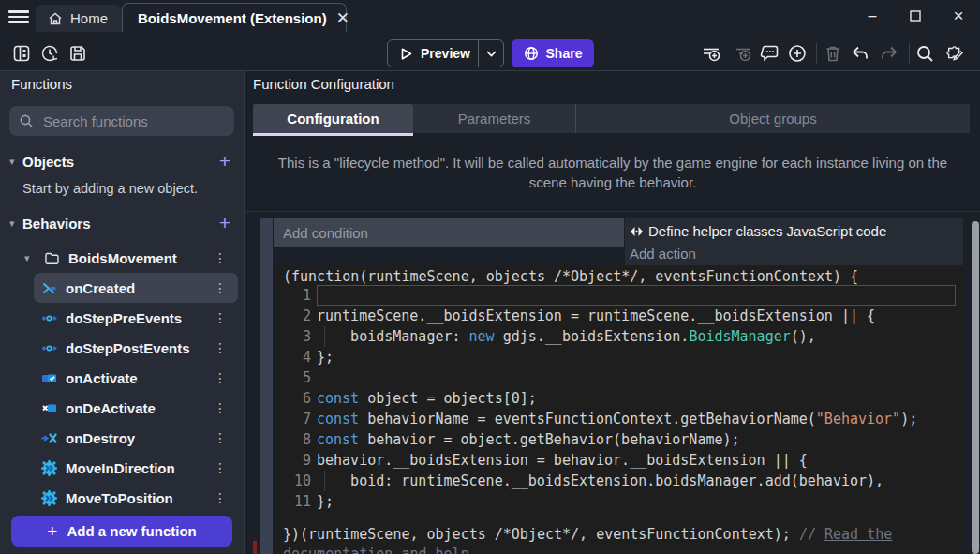 The width and height of the screenshot is (980, 554). Describe the element at coordinates (122, 408) in the screenshot. I see `tree-item-ondeactivate: onDeActivate ⋮` at that location.